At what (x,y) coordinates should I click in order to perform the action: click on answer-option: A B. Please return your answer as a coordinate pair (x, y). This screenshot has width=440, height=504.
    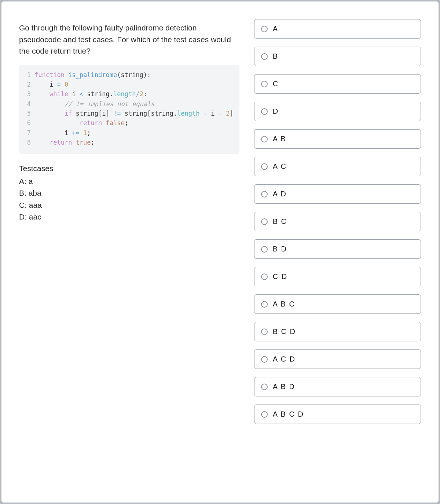
    Looking at the image, I should click on (337, 139).